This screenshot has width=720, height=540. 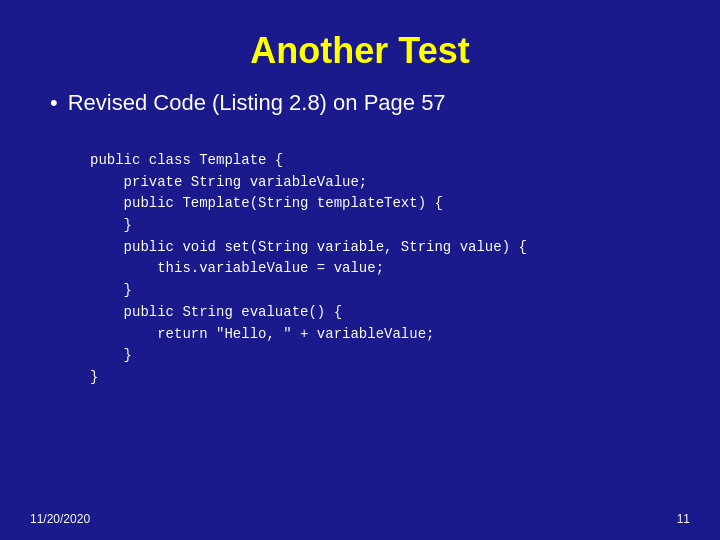 I want to click on footer-date: 11/20/2020, so click(x=60, y=519).